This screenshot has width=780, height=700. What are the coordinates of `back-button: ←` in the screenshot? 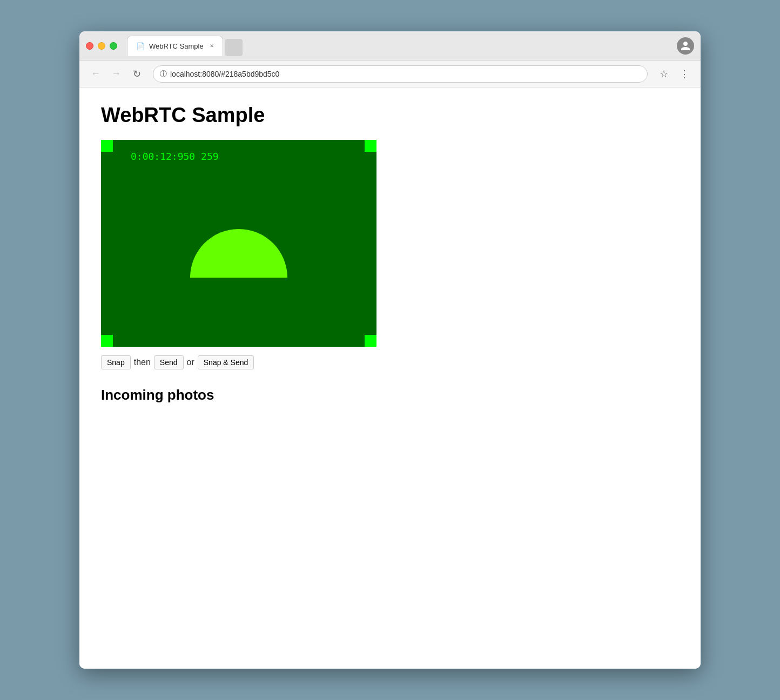 It's located at (96, 74).